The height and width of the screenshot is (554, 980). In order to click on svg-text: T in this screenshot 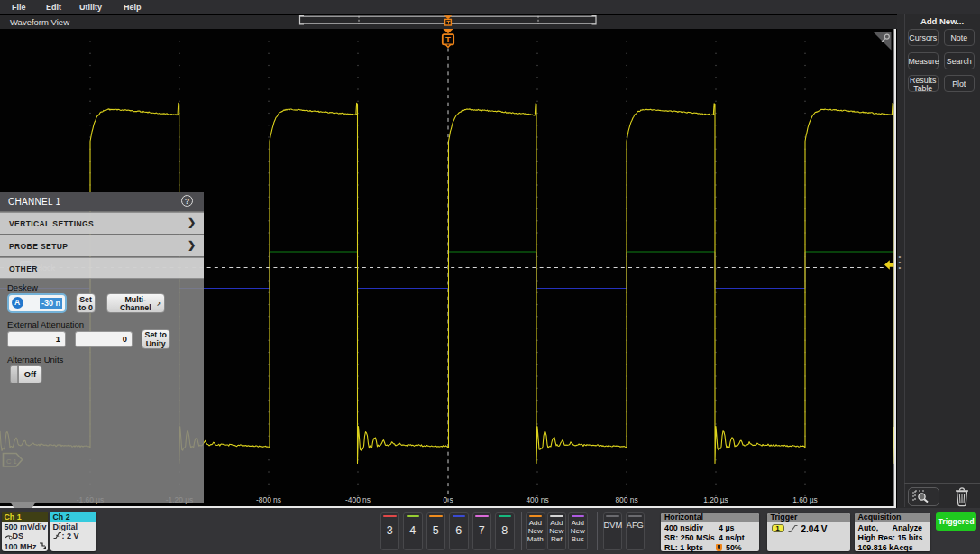, I will do `click(448, 40)`.